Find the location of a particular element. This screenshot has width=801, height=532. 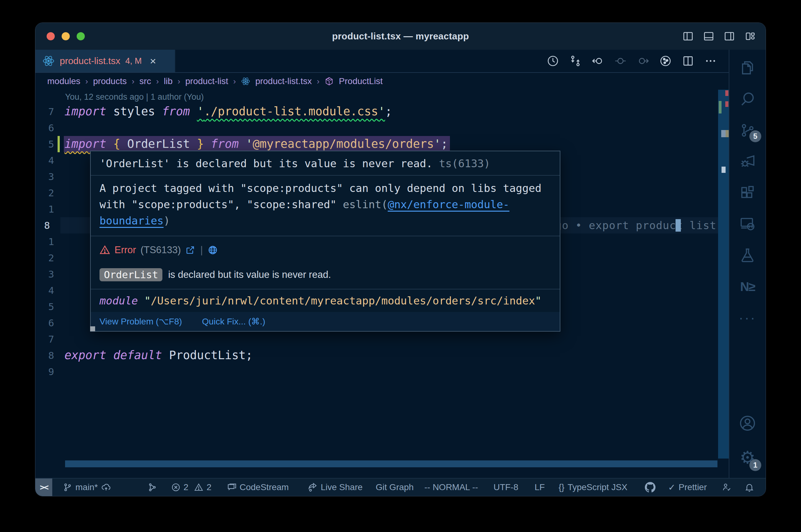

branch-status: main* is located at coordinates (87, 487).